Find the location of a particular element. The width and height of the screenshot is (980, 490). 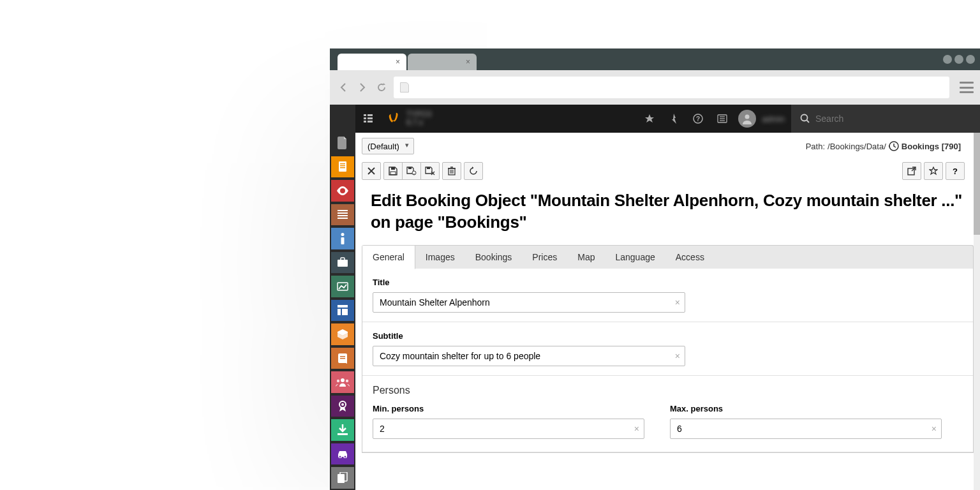

module-package is located at coordinates (343, 334).